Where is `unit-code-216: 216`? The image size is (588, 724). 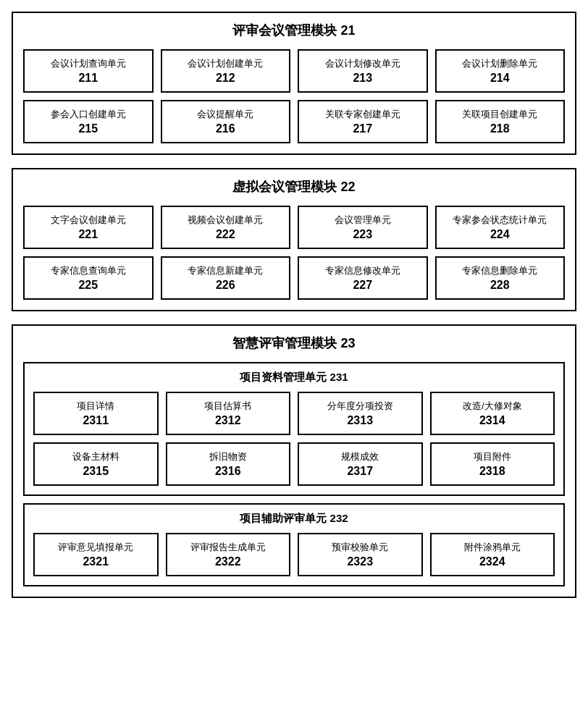
unit-code-216: 216 is located at coordinates (226, 129).